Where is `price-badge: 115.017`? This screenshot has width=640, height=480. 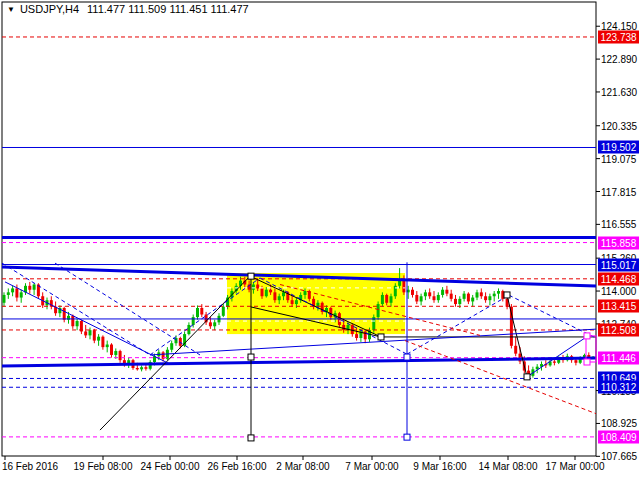
price-badge: 115.017 is located at coordinates (618, 264).